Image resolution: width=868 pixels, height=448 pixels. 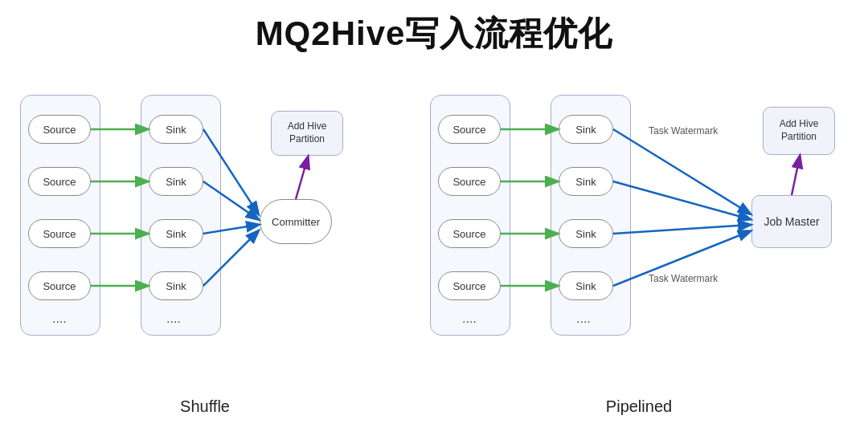 I want to click on sink-node-r3: Sink, so click(x=586, y=234).